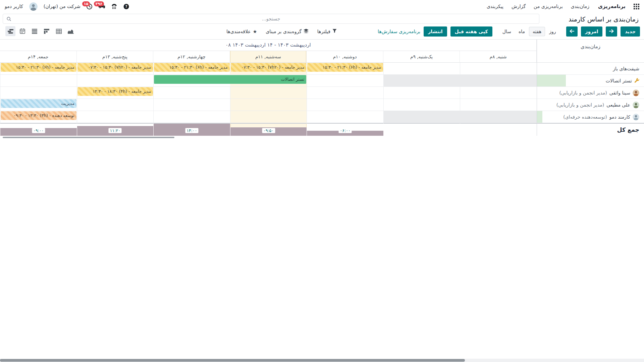  Describe the element at coordinates (498, 129) in the screenshot. I see `total-cell-sat` at that location.